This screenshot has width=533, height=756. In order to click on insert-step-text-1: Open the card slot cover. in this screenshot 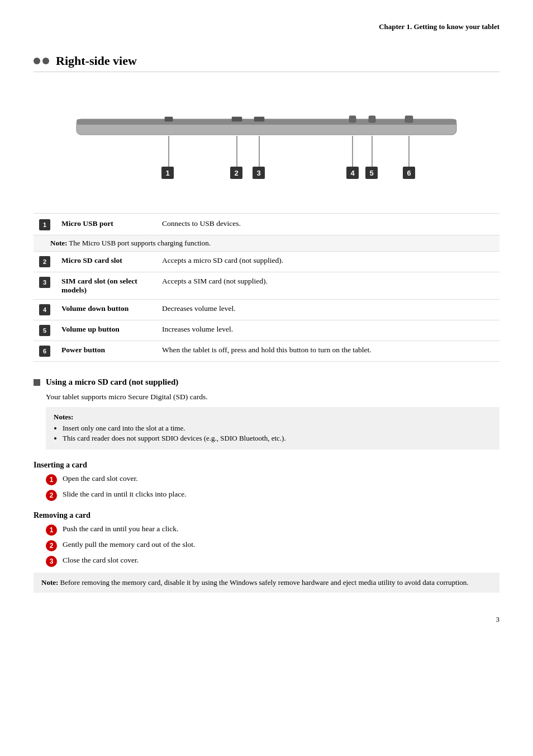, I will do `click(101, 479)`.